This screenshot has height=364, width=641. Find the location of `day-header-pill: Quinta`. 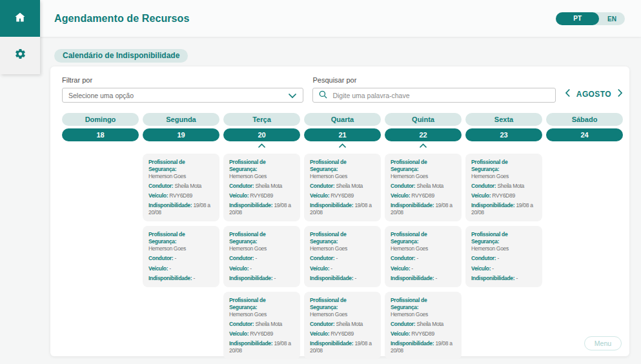

day-header-pill: Quinta is located at coordinates (423, 119).